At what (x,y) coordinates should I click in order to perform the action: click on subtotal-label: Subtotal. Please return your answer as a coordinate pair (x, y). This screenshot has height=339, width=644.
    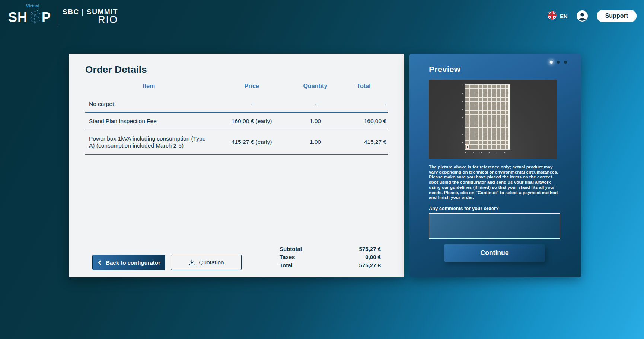
    Looking at the image, I should click on (291, 249).